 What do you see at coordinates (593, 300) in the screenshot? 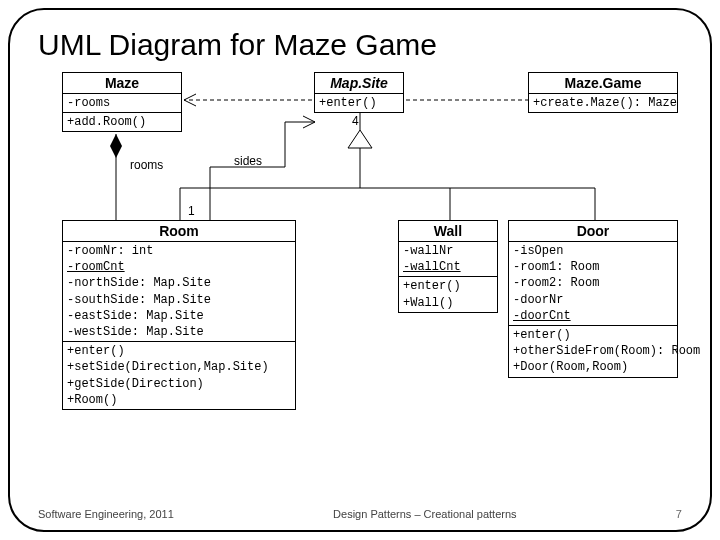
I see `attr: -doorNr` at bounding box center [593, 300].